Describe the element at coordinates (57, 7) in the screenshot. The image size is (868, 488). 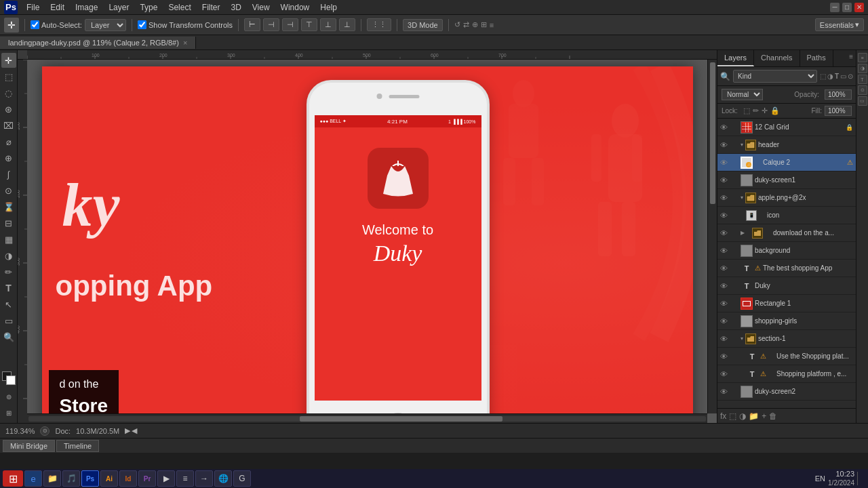
I see `menu-edit: Edit` at that location.